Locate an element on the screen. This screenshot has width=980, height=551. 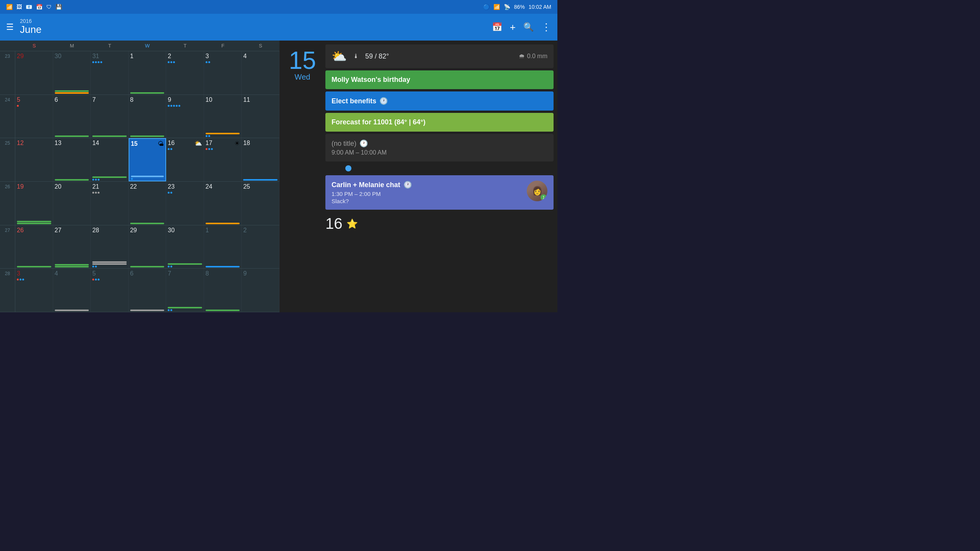
year-label: 2016 is located at coordinates (31, 21).